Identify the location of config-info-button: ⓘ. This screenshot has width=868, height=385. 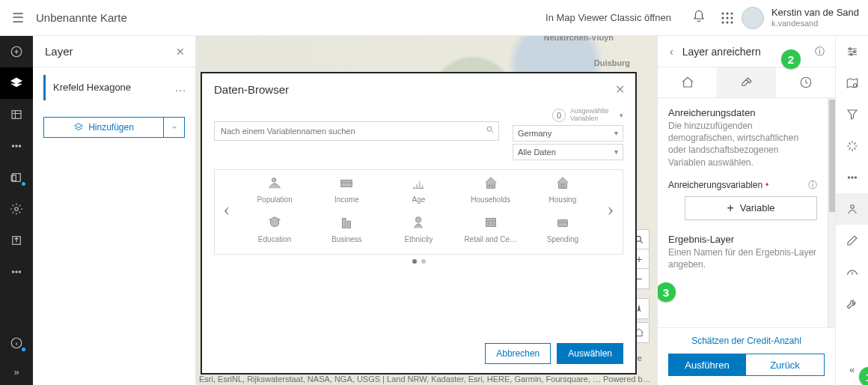
(820, 52).